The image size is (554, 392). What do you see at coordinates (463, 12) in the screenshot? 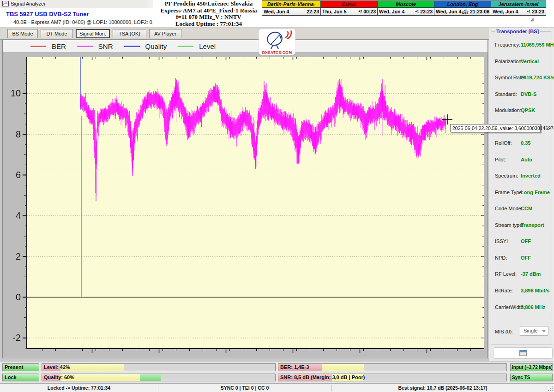
I see `clock-body: Wed, Jun 4-1DST21:23:08` at bounding box center [463, 12].